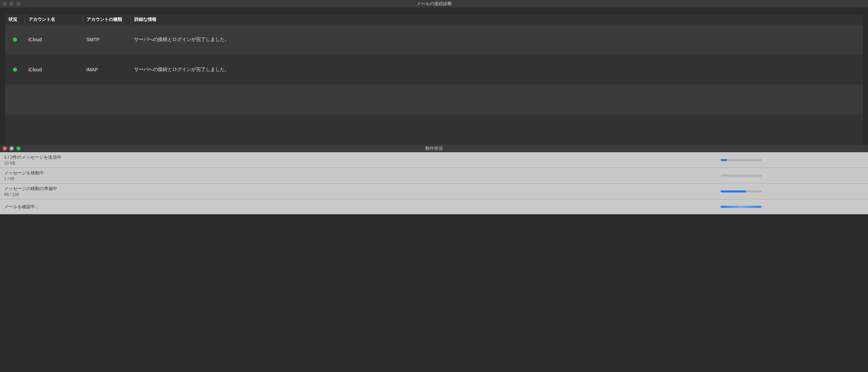 The width and height of the screenshot is (868, 372). What do you see at coordinates (54, 19) in the screenshot?
I see `column-header-account: アカウント名` at bounding box center [54, 19].